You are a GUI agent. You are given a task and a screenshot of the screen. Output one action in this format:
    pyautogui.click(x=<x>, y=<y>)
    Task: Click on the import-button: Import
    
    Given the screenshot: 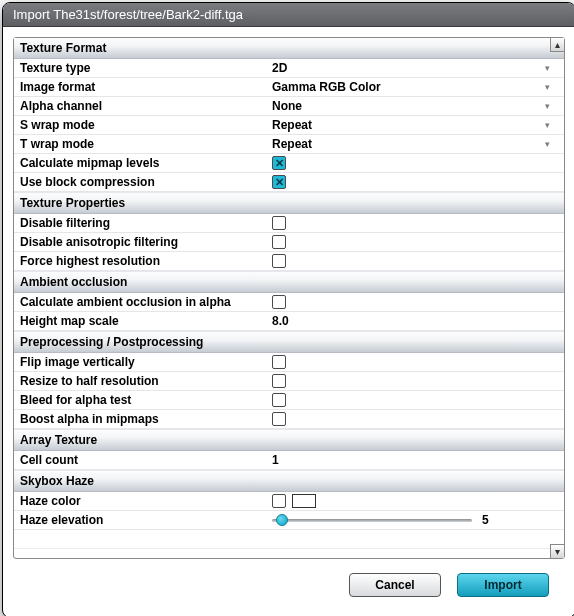 What is the action you would take?
    pyautogui.click(x=503, y=585)
    